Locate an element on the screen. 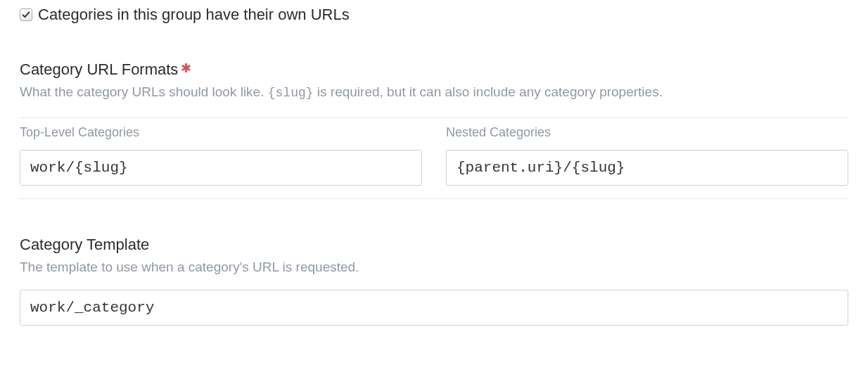  own-urls-label: Categories in this group have their own … is located at coordinates (194, 15).